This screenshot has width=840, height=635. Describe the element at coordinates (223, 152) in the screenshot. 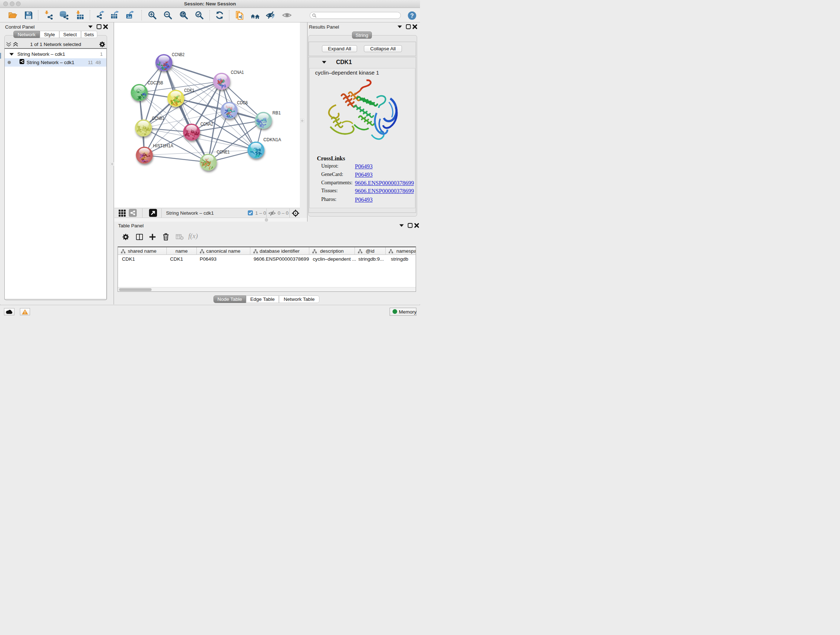

I see `svg-text: CCNE1` at that location.